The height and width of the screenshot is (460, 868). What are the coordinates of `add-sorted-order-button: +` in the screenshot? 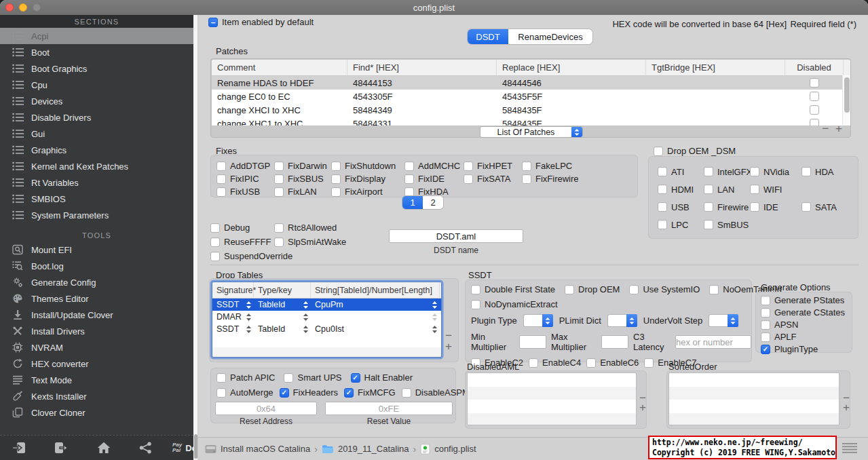 It's located at (846, 408).